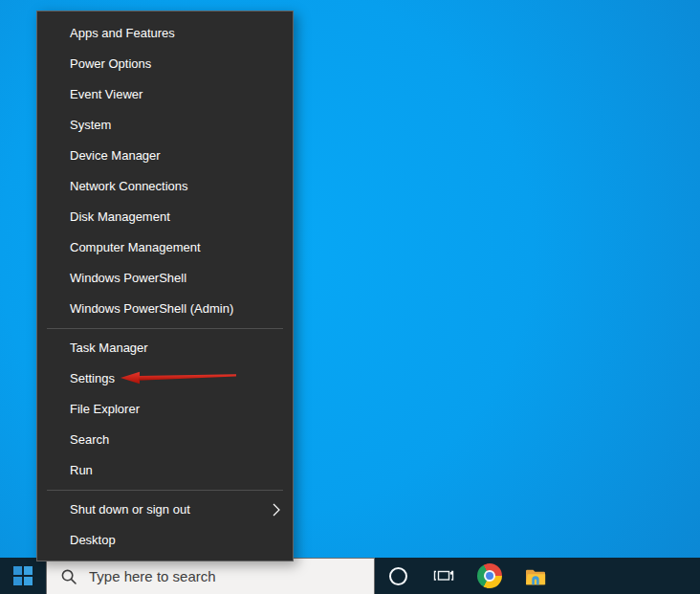 This screenshot has height=594, width=700. What do you see at coordinates (164, 95) in the screenshot?
I see `menu-item-event-viewer: Event Viewer` at bounding box center [164, 95].